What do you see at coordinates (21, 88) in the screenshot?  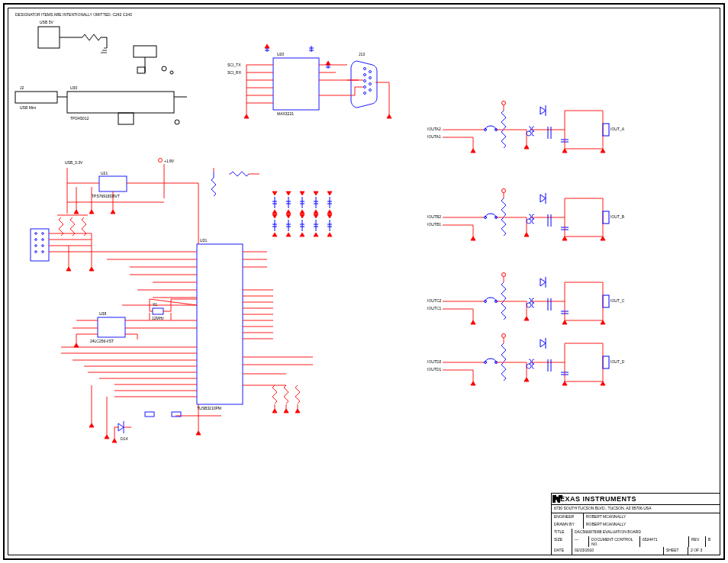 I see `usb-conn-ref: J2` at bounding box center [21, 88].